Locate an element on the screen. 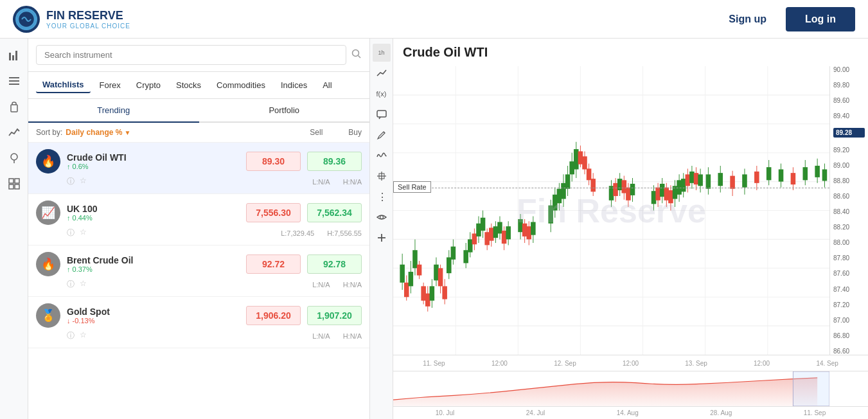 This screenshot has height=419, width=868. cat-tab-commodities: Commodities is located at coordinates (241, 85).